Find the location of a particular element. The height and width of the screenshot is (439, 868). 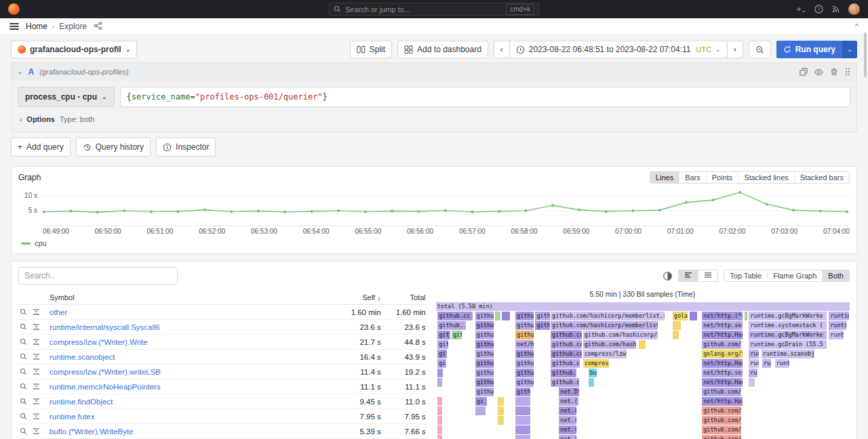

flame-block: net/http.Har is located at coordinates (722, 401).